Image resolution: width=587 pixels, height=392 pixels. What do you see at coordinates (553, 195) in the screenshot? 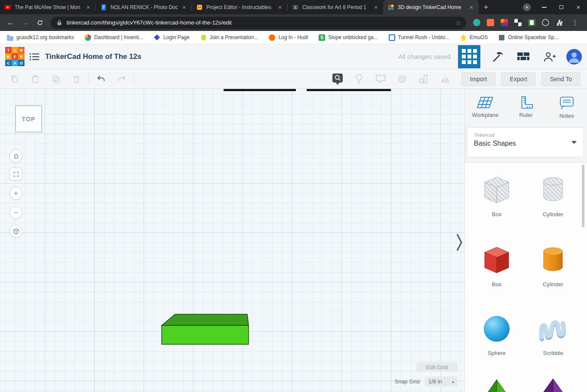
I see `shape-cylinder-hole: Cylinder` at bounding box center [553, 195].